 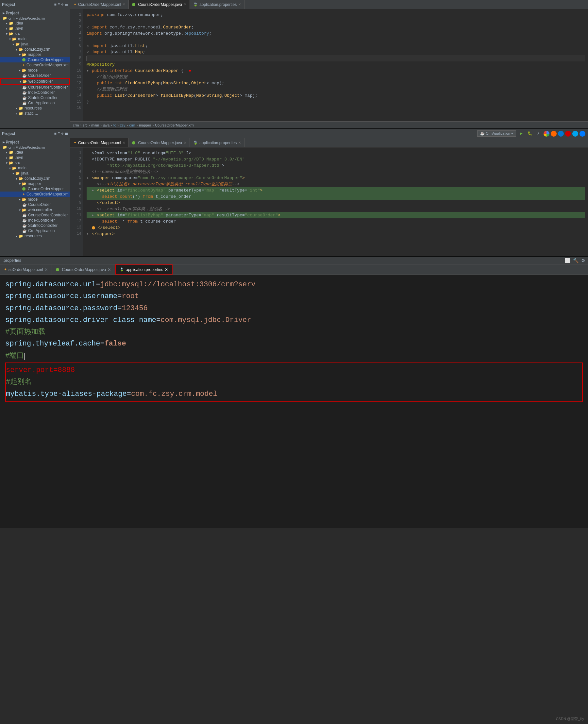 What do you see at coordinates (336, 71) in the screenshot?
I see `code-line-10: ▸ public interface CourseOrderMapper { ●` at bounding box center [336, 71].